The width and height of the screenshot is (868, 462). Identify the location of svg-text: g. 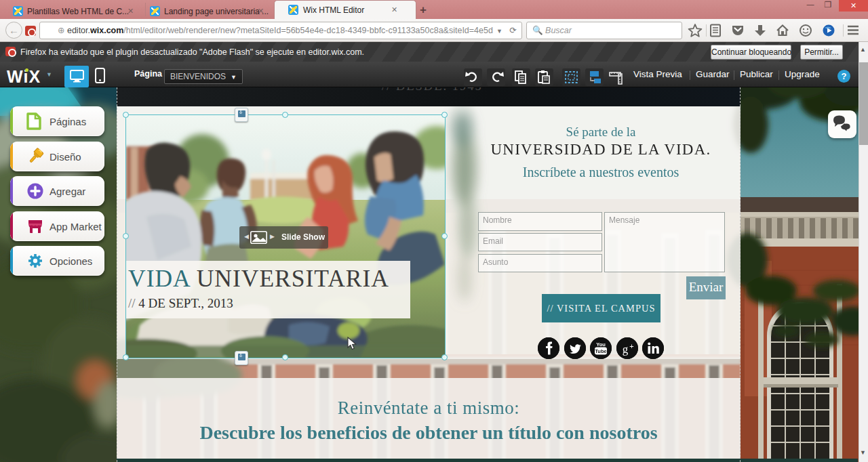
(625, 350).